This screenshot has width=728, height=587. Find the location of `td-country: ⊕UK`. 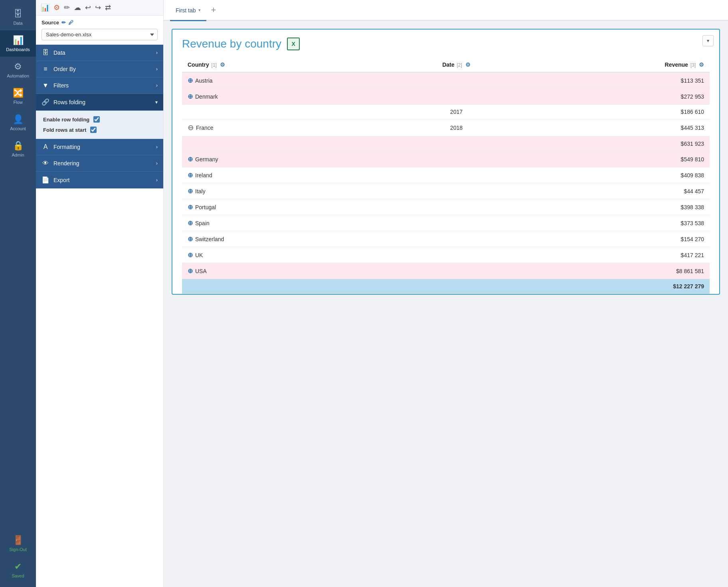

td-country: ⊕UK is located at coordinates (282, 255).